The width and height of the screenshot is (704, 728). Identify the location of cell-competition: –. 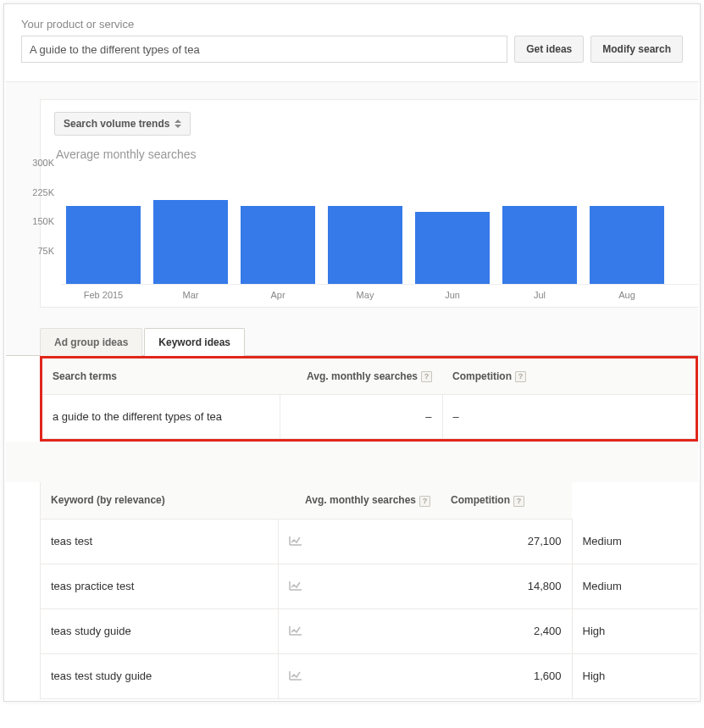
(569, 417).